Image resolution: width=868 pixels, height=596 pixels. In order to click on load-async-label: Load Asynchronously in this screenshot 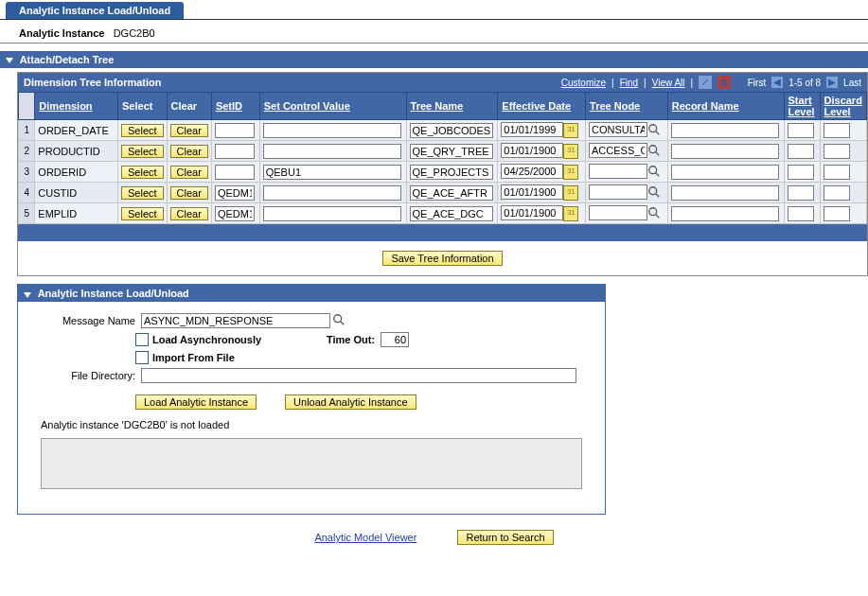, I will do `click(206, 340)`.